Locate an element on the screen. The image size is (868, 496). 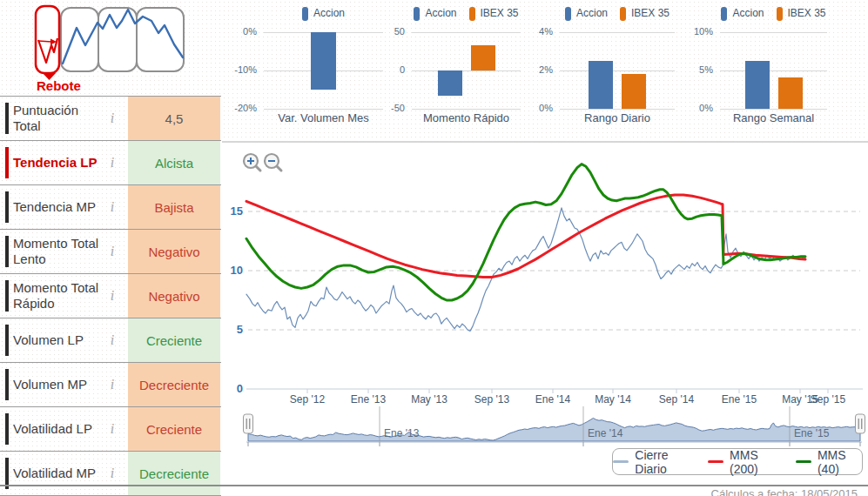
x-axis-label: Sep '15 is located at coordinates (829, 399).